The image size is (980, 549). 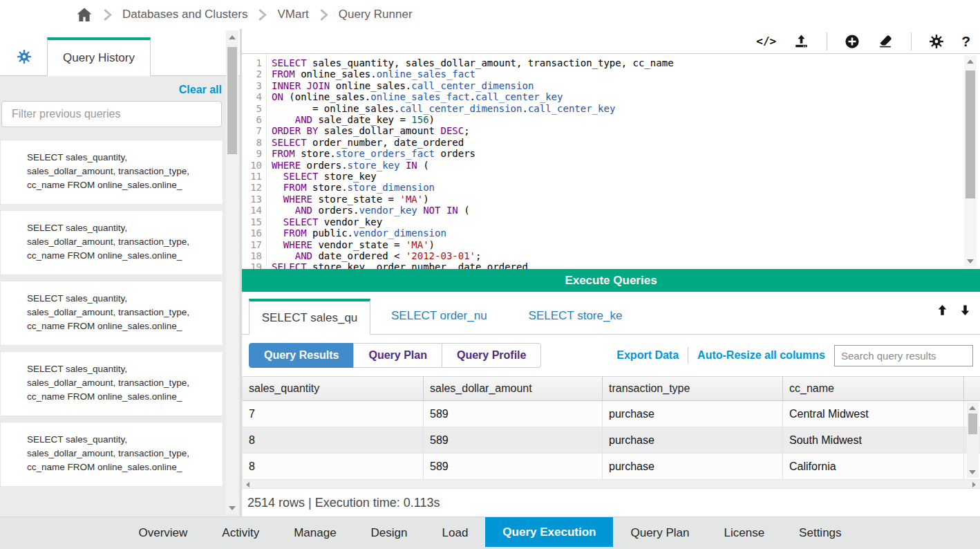 I want to click on sidebar-scrollbar-thumb, so click(x=232, y=101).